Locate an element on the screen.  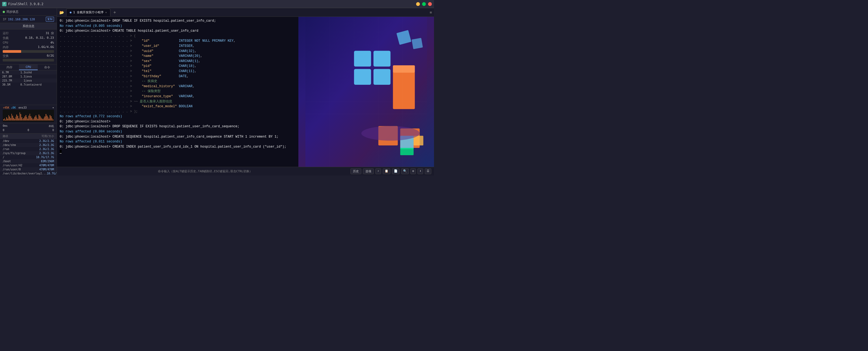
sync-label: 同步状态 is located at coordinates (12, 12).